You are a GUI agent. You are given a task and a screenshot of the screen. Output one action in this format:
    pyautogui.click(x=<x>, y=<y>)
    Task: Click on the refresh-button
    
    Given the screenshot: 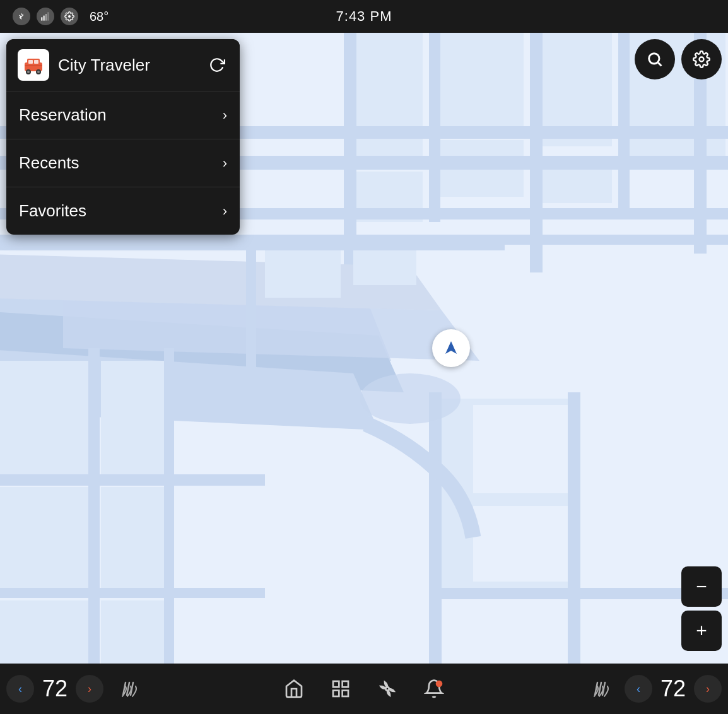 What is the action you would take?
    pyautogui.click(x=217, y=65)
    